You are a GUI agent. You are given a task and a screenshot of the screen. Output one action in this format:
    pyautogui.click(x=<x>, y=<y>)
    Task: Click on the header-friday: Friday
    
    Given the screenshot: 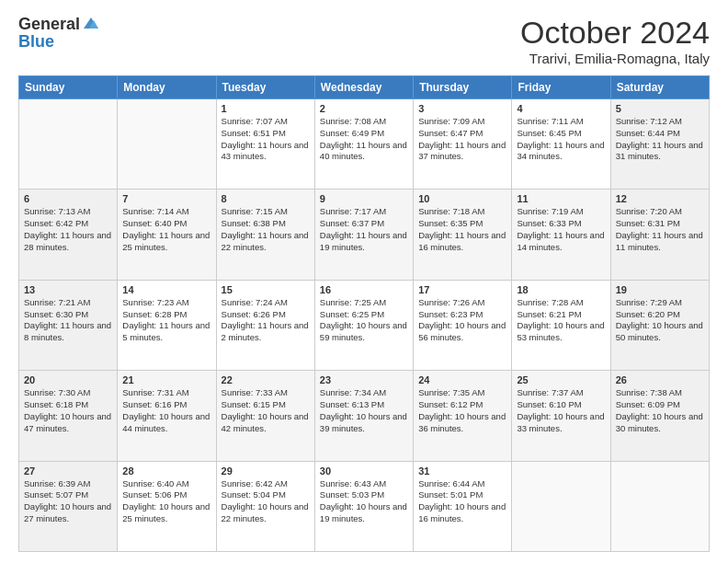 What is the action you would take?
    pyautogui.click(x=561, y=88)
    